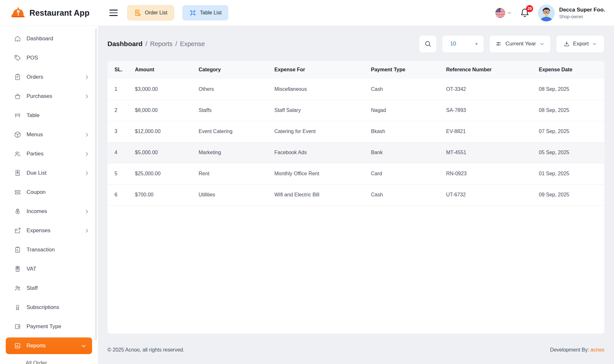 The height and width of the screenshot is (364, 614). I want to click on clipboard-icon, so click(18, 77).